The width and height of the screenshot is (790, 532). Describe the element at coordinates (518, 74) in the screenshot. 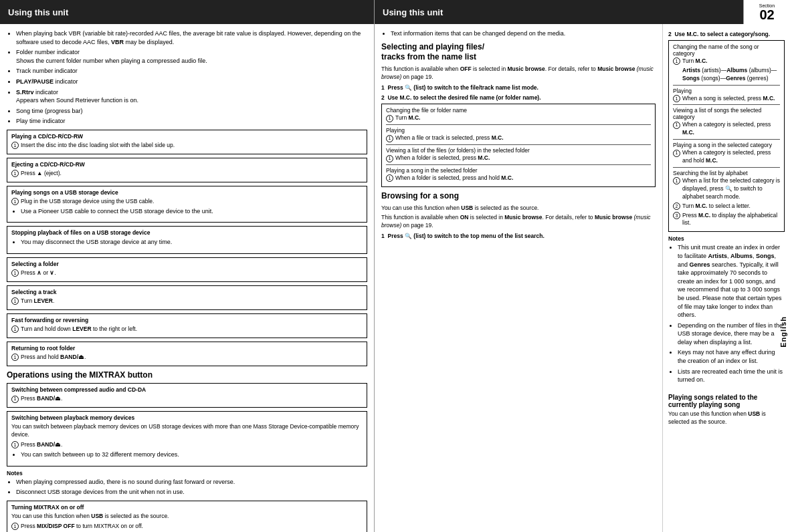

I see `selecting-desc: This function is available when OFF is s…` at that location.